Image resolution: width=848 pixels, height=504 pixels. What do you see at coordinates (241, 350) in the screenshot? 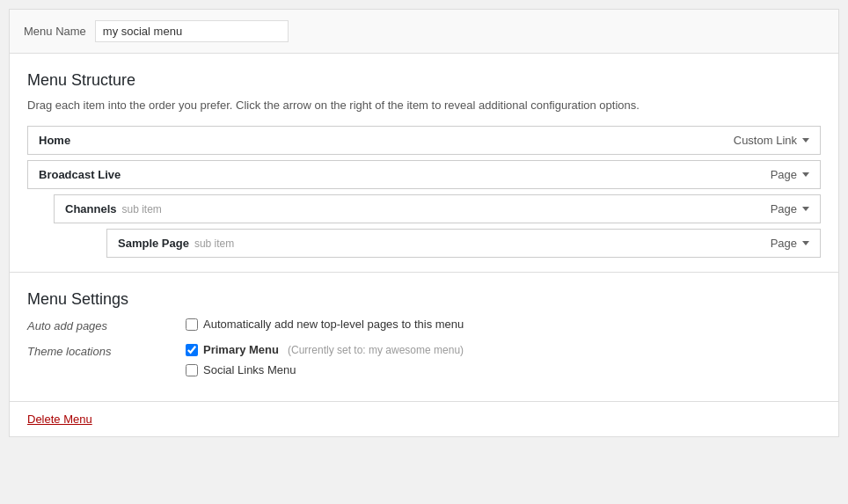
I see `primary-menu-text: Primary Menu` at bounding box center [241, 350].